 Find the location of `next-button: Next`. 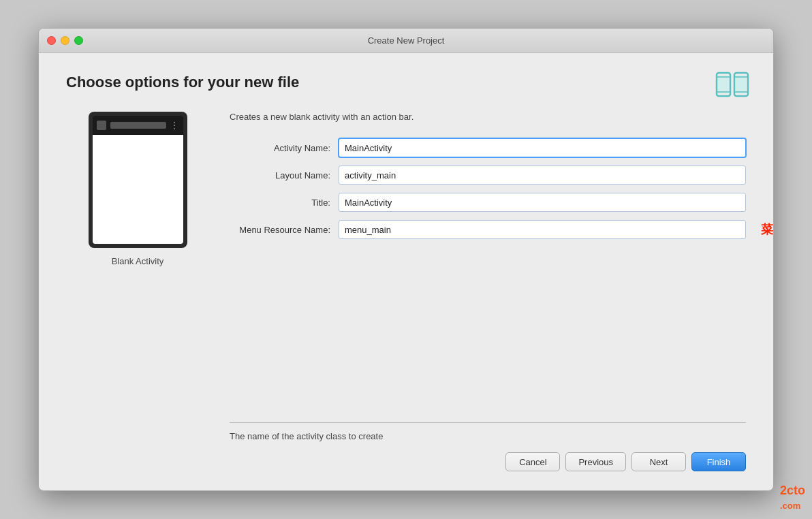

next-button: Next is located at coordinates (659, 462).